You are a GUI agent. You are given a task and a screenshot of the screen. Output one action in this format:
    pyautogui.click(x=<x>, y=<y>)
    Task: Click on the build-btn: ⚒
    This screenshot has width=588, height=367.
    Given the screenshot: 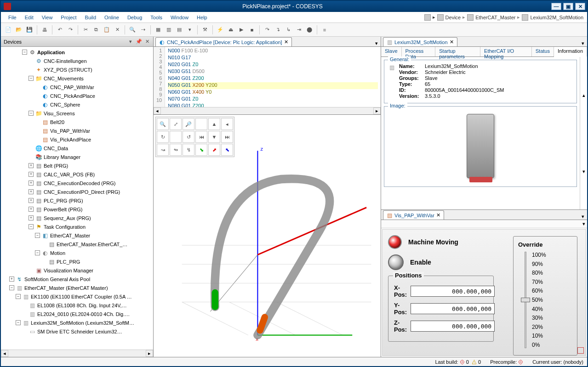 What is the action you would take?
    pyautogui.click(x=205, y=30)
    